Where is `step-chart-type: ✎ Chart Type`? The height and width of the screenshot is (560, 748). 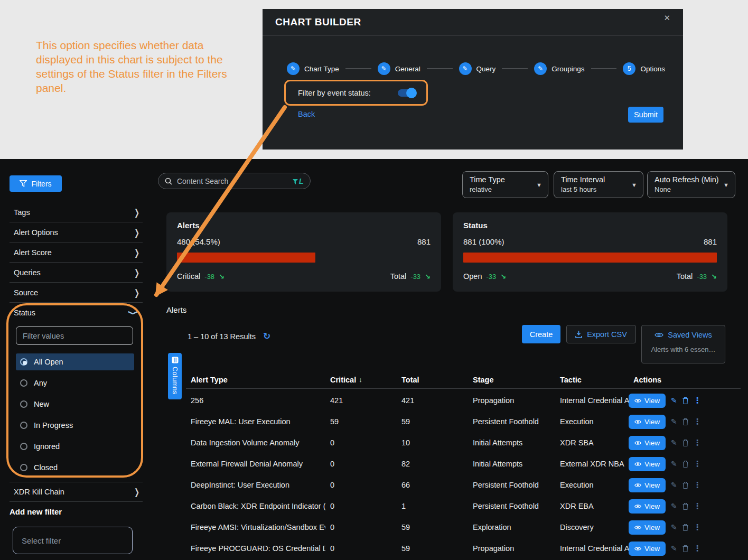 step-chart-type: ✎ Chart Type is located at coordinates (313, 69).